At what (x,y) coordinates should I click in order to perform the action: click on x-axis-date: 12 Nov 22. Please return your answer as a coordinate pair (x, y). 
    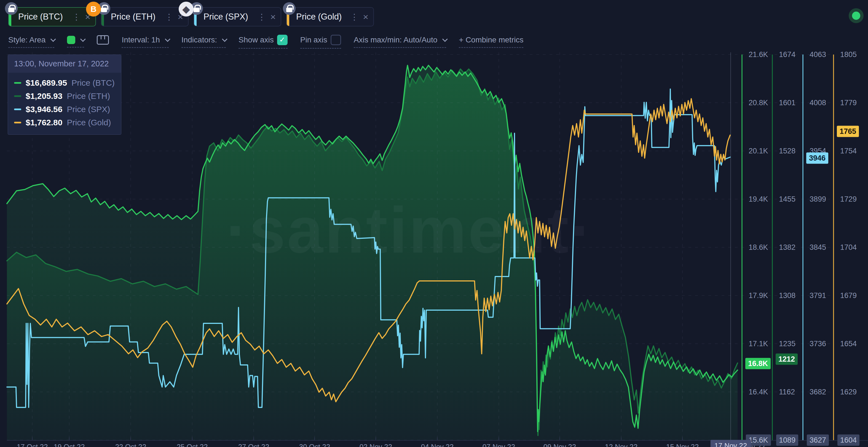
    Looking at the image, I should click on (621, 445).